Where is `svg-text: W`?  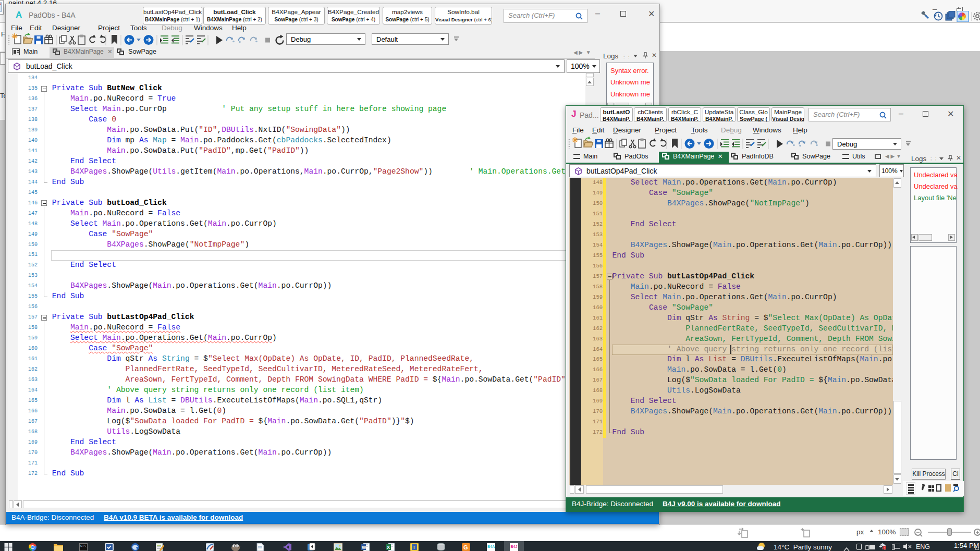
svg-text: W is located at coordinates (364, 547).